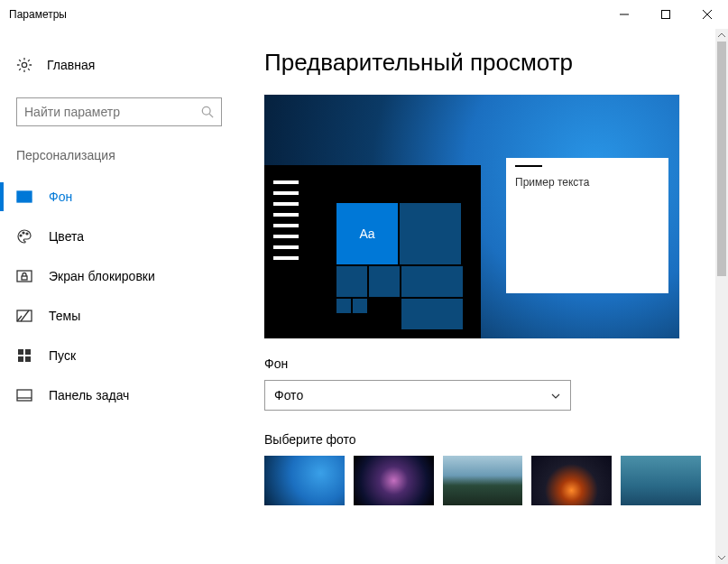 This screenshot has width=728, height=564. What do you see at coordinates (62, 356) in the screenshot?
I see `sidebar-item-label: Пуск` at bounding box center [62, 356].